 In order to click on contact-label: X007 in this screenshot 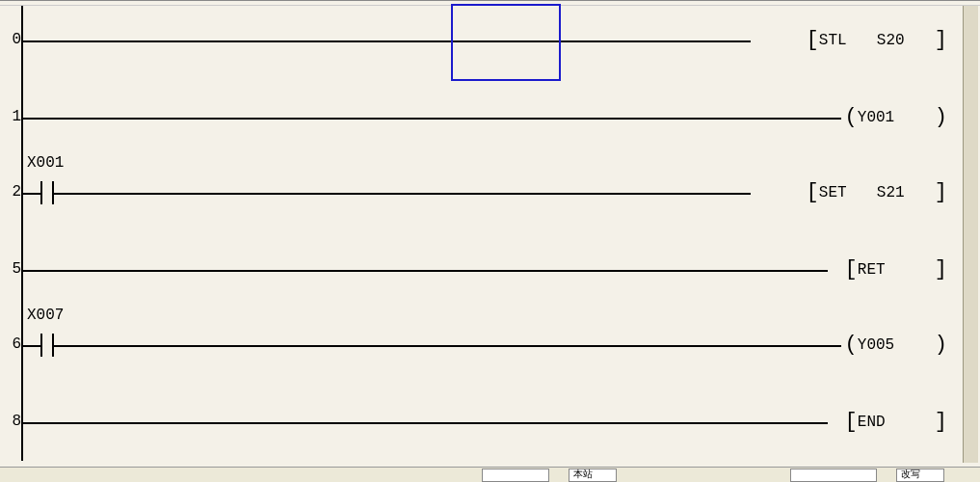, I will do `click(45, 315)`.